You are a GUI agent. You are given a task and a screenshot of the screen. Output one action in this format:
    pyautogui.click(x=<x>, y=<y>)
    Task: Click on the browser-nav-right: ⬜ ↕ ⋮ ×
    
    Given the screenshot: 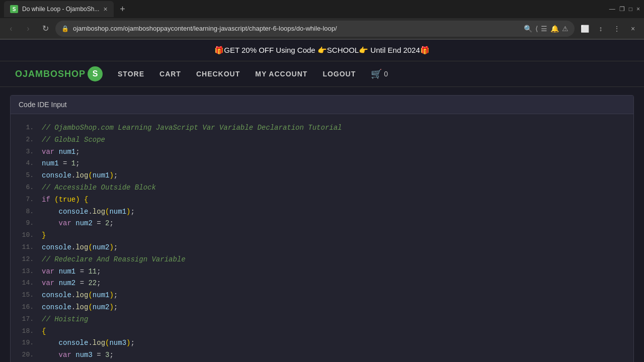 What is the action you would take?
    pyautogui.click(x=609, y=29)
    